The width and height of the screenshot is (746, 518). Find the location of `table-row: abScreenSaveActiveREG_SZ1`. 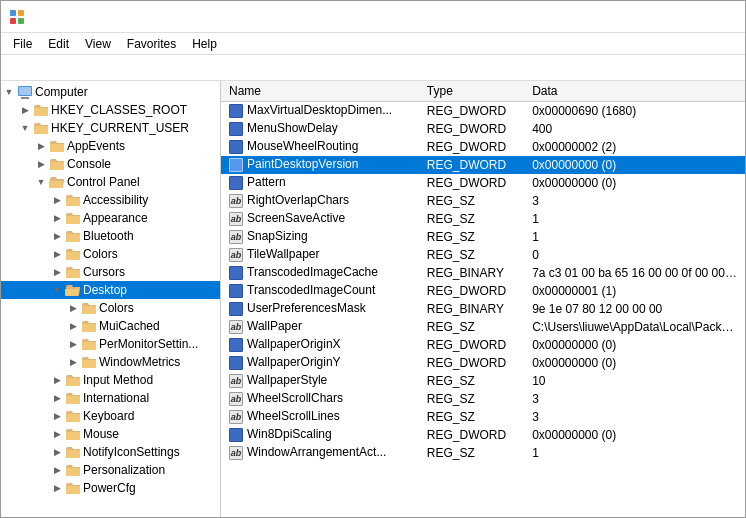

table-row: abScreenSaveActiveREG_SZ1 is located at coordinates (483, 219).